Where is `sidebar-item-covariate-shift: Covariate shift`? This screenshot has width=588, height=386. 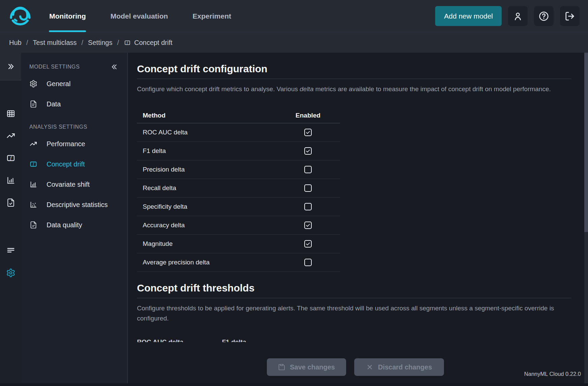
sidebar-item-covariate-shift: Covariate shift is located at coordinates (74, 184).